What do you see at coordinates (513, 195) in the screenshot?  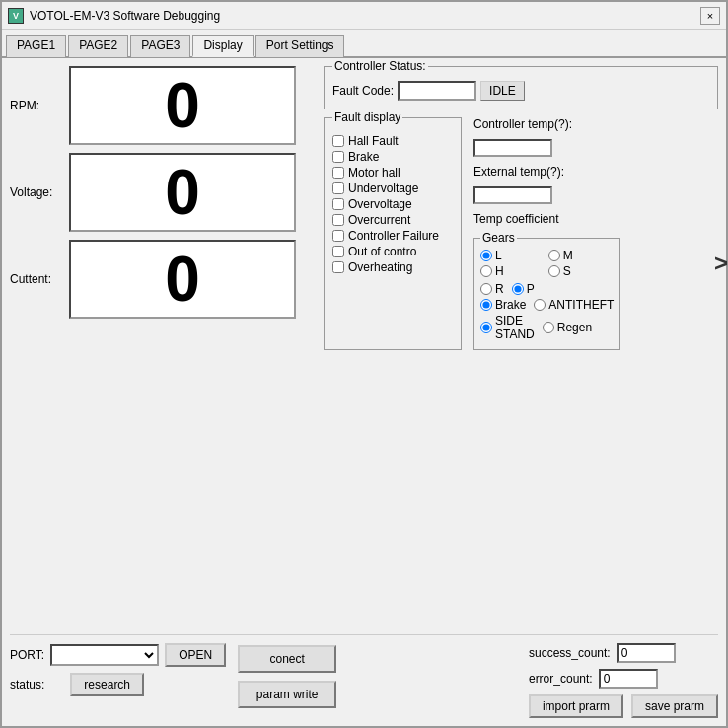 I see `external-temp-input` at bounding box center [513, 195].